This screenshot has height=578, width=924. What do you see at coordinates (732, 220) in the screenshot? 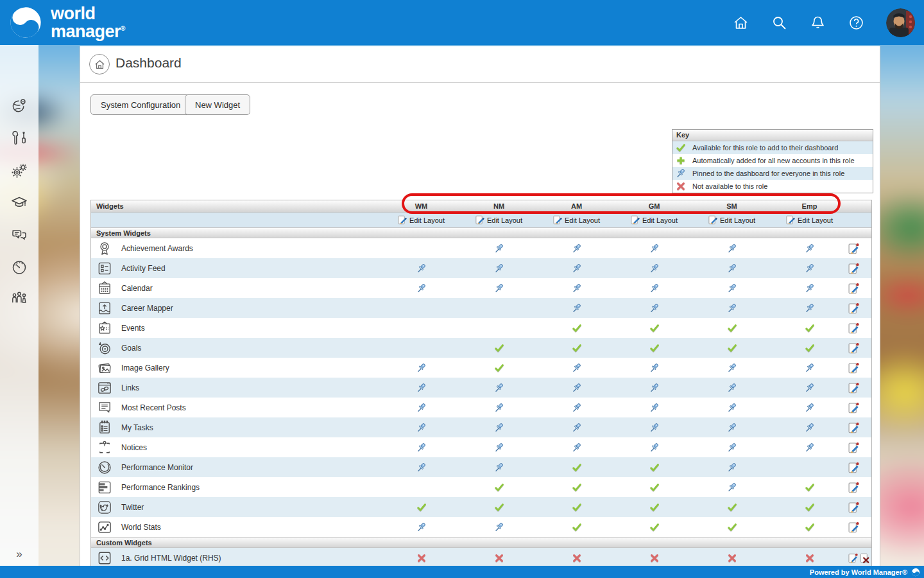
I see `edit-layout-link-sm: Edit Layout` at bounding box center [732, 220].